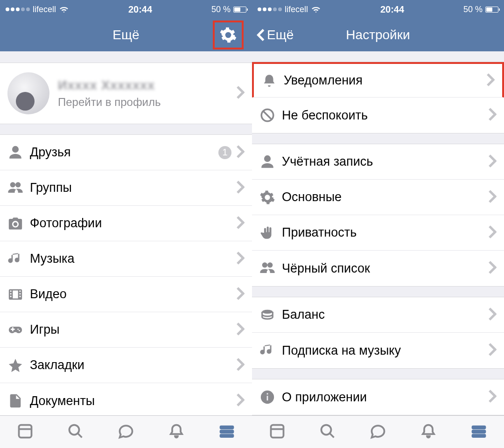  What do you see at coordinates (271, 115) in the screenshot?
I see `do-not-disturb-icon` at bounding box center [271, 115].